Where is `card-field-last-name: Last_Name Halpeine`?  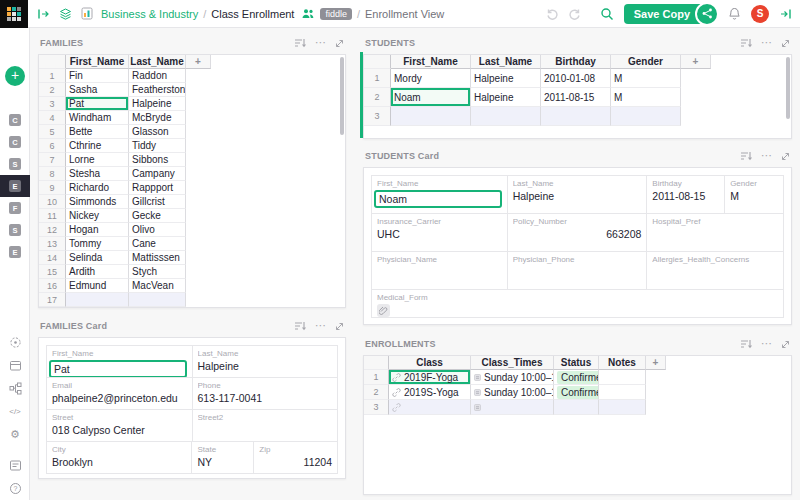 card-field-last-name: Last_Name Halpeine is located at coordinates (266, 362).